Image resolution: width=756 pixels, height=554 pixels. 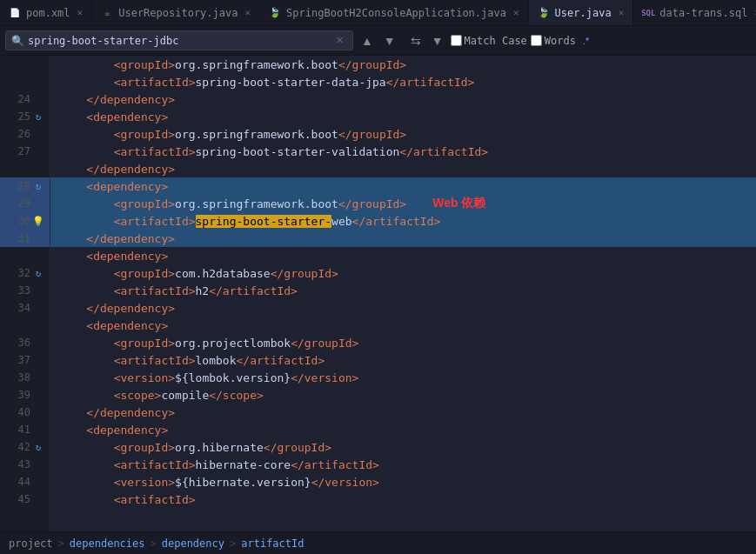 What do you see at coordinates (404, 360) in the screenshot?
I see `code-line: <artifactId>lombok</artifactId>` at bounding box center [404, 360].